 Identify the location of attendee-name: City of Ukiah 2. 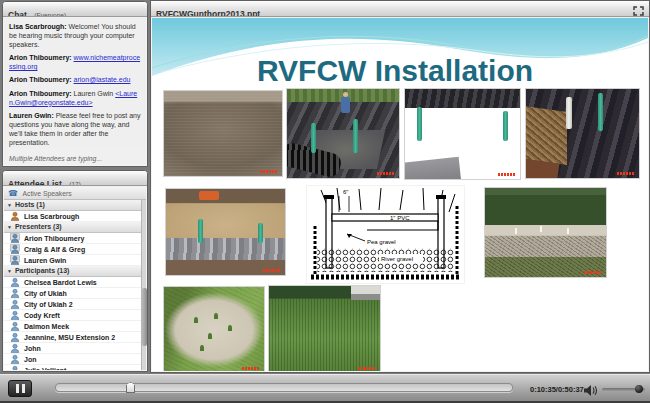
(48, 304).